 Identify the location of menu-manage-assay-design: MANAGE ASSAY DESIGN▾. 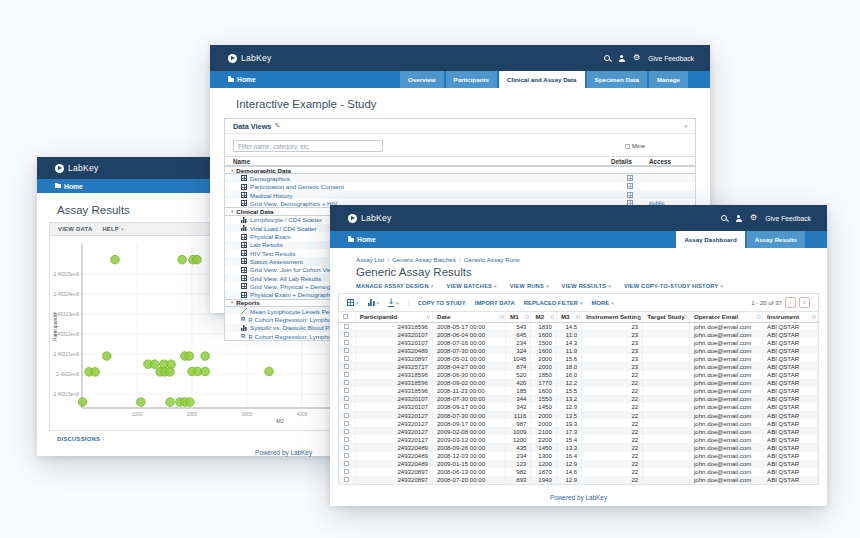
(395, 286).